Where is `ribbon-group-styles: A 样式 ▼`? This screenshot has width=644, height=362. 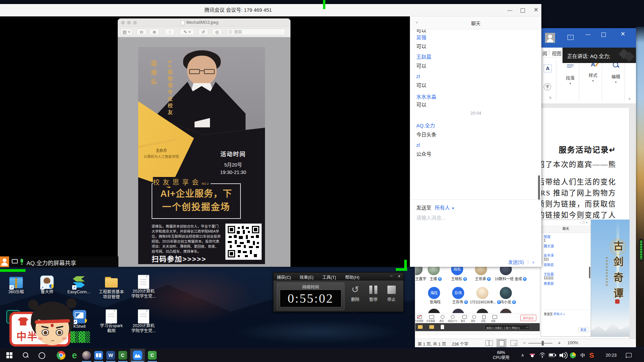
ribbon-group-styles: A 样式 ▼ is located at coordinates (593, 72).